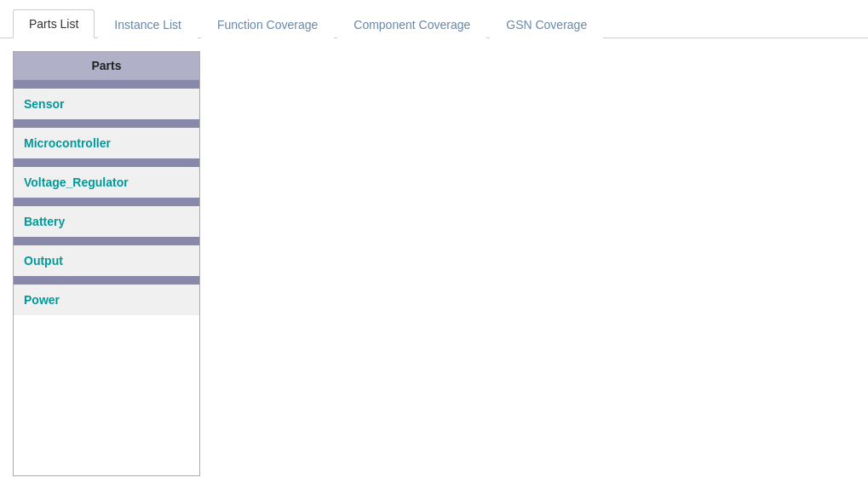 This screenshot has height=489, width=868. I want to click on parts-item-output: Output, so click(106, 261).